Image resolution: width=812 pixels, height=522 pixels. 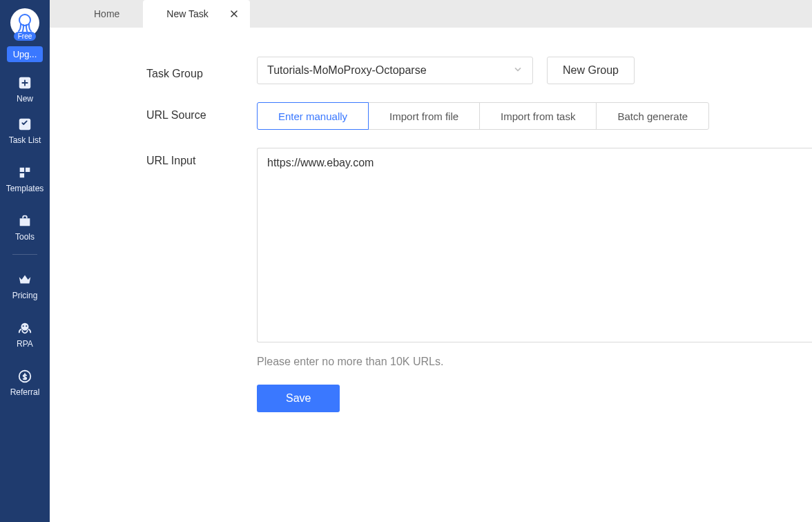 What do you see at coordinates (25, 23) in the screenshot?
I see `octoparse-logo-icon` at bounding box center [25, 23].